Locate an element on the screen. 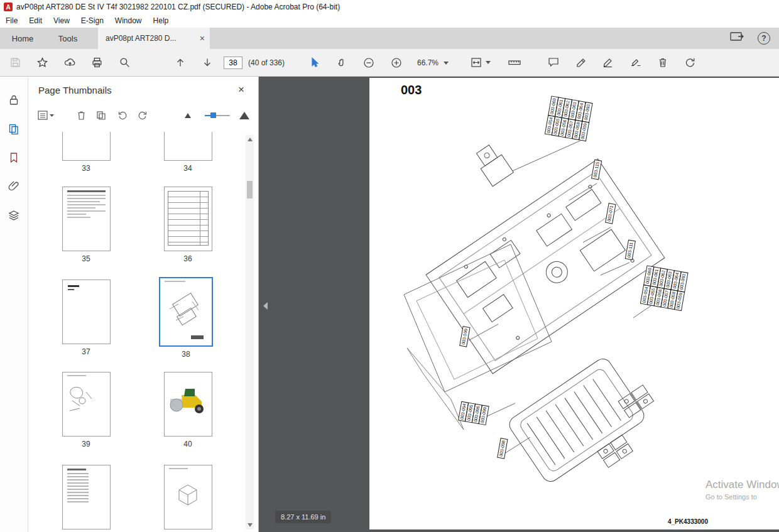 The height and width of the screenshot is (532, 779). delete-trash-icon is located at coordinates (663, 63).